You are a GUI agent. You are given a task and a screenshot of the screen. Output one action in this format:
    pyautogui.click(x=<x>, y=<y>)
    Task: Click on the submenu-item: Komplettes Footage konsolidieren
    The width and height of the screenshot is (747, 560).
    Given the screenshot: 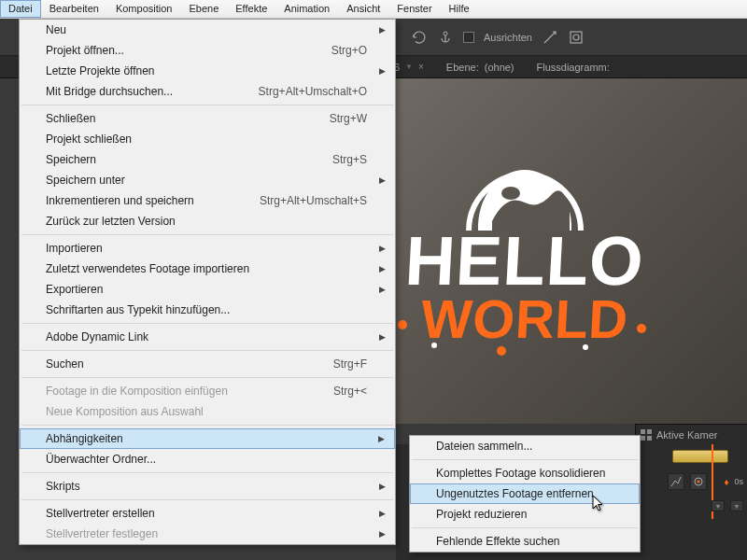 What is the action you would take?
    pyautogui.click(x=525, y=473)
    